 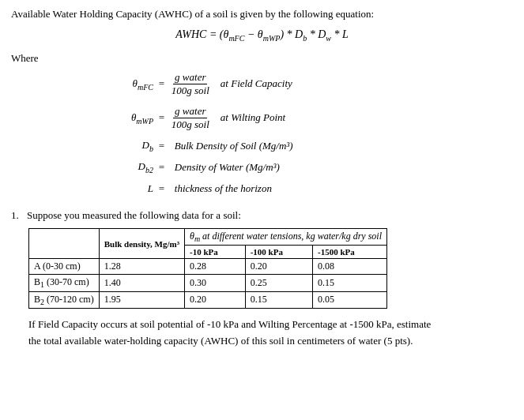 What do you see at coordinates (310, 84) in the screenshot?
I see `def-theta-mfc: θmFC = g water 100g soil at Field Capaci…` at bounding box center [310, 84].